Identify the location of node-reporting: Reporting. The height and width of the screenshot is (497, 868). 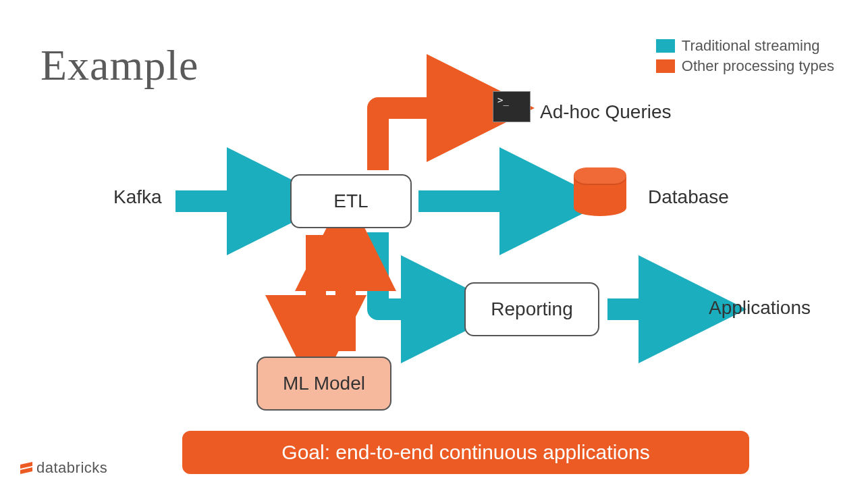
(532, 309).